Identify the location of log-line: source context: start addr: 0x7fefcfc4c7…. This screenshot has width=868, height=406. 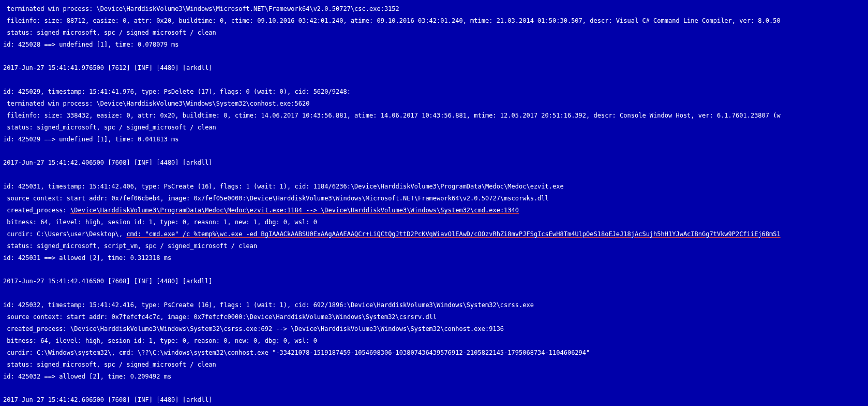
(434, 317).